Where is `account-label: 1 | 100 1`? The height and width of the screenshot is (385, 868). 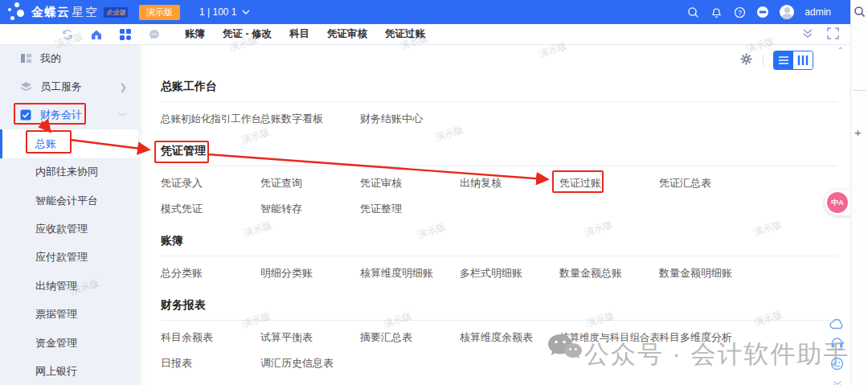
account-label: 1 | 100 1 is located at coordinates (219, 12).